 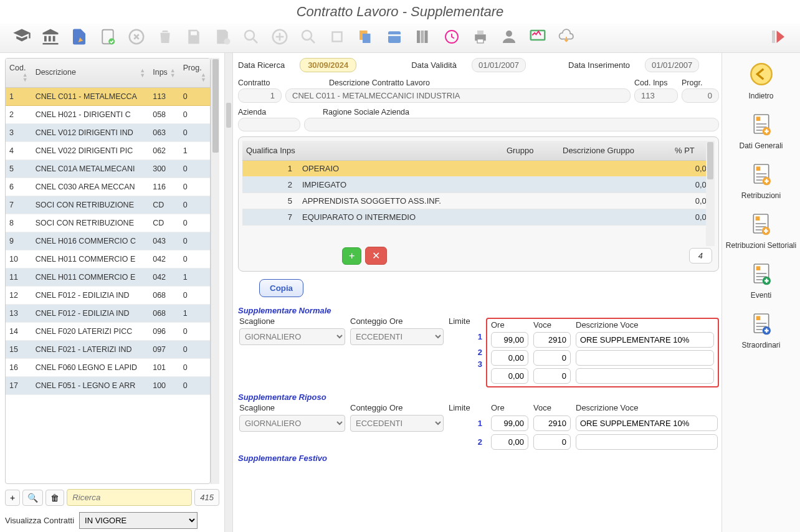 What do you see at coordinates (108, 295) in the screenshot?
I see `table-row: 12CNEL F012 - EDILIZIA IND0680` at bounding box center [108, 295].